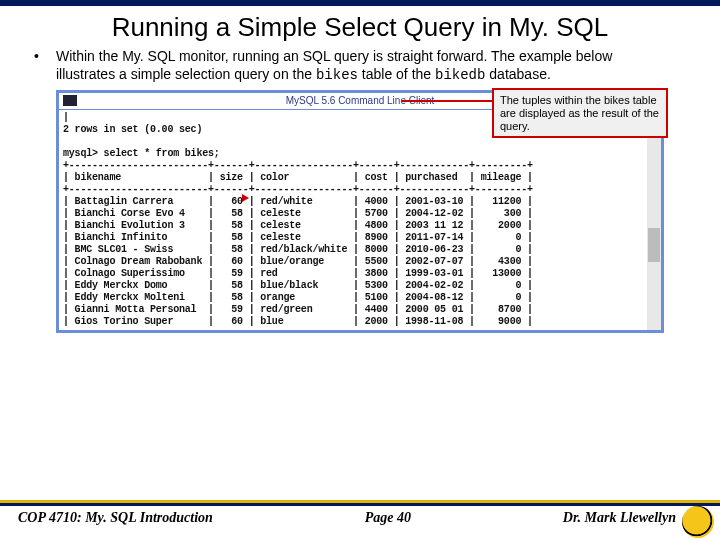 This screenshot has height=540, width=720. I want to click on red-arrow-icon, so click(246, 198).